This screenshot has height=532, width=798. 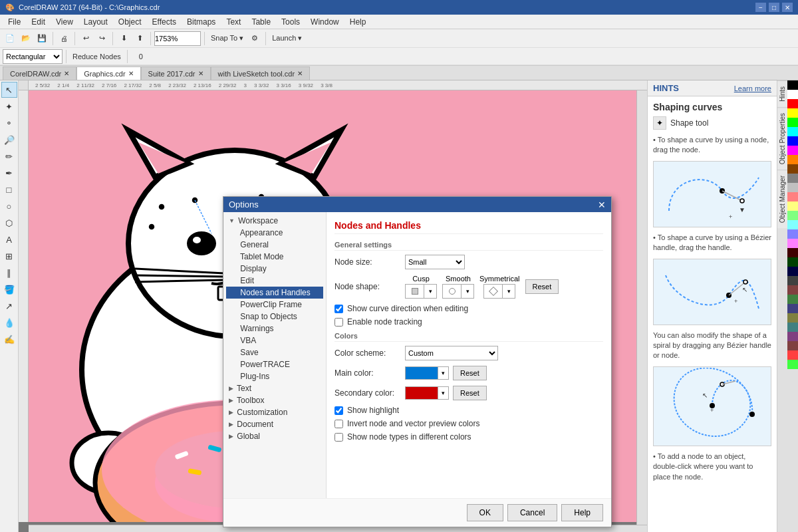 What do you see at coordinates (275, 269) in the screenshot?
I see `tree-item-display: Display` at bounding box center [275, 269].